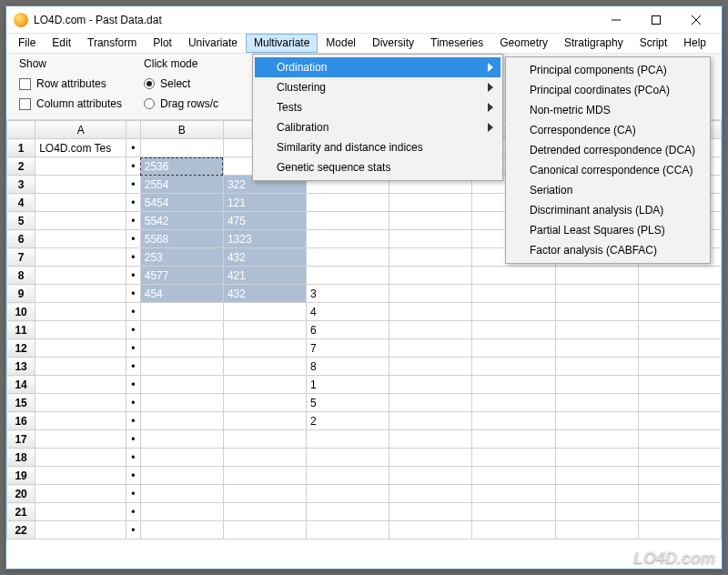  I want to click on row-attributes-checkbox: Row attributes, so click(71, 84).